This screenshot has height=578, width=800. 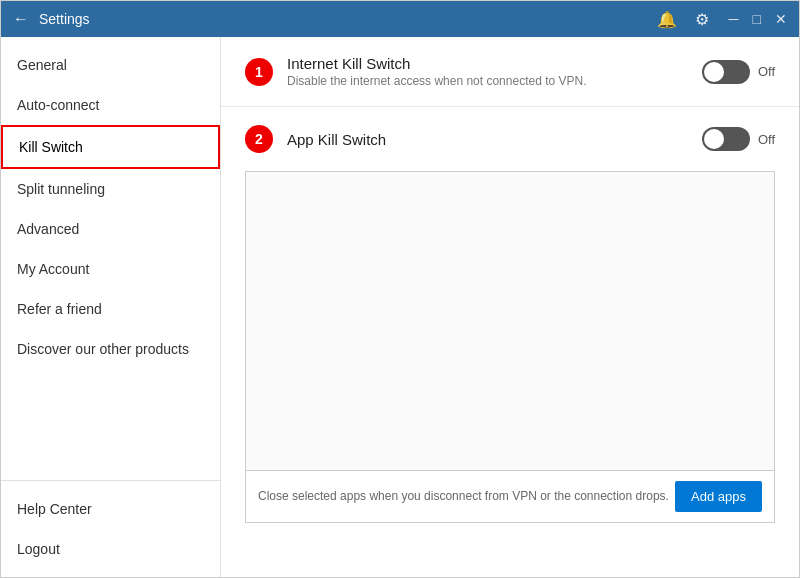 What do you see at coordinates (510, 72) in the screenshot?
I see `internet-kill-switch-row: 1 Internet Kill Switch Disable the inter…` at bounding box center [510, 72].